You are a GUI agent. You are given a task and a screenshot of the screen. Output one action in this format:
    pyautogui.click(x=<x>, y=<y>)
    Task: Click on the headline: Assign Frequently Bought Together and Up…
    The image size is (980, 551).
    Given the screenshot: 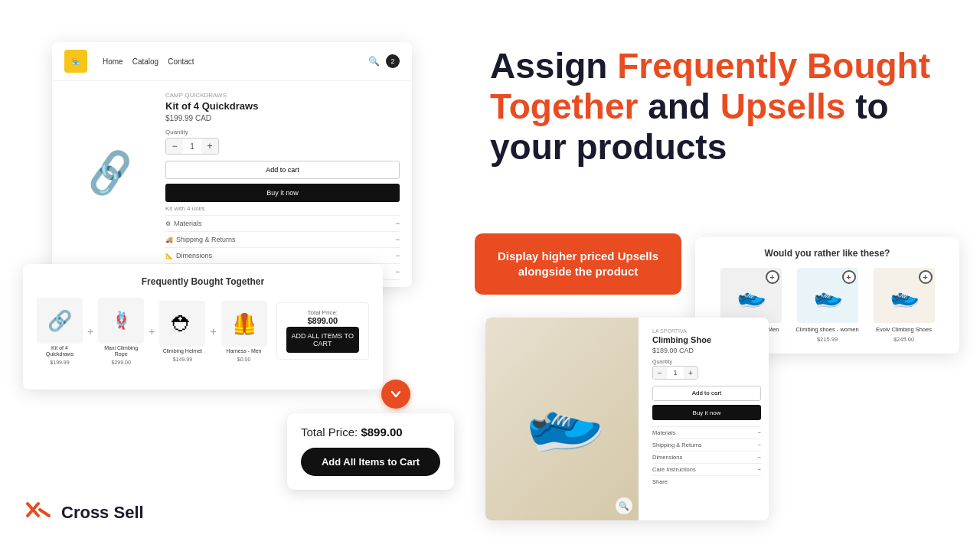 What is the action you would take?
    pyautogui.click(x=712, y=107)
    